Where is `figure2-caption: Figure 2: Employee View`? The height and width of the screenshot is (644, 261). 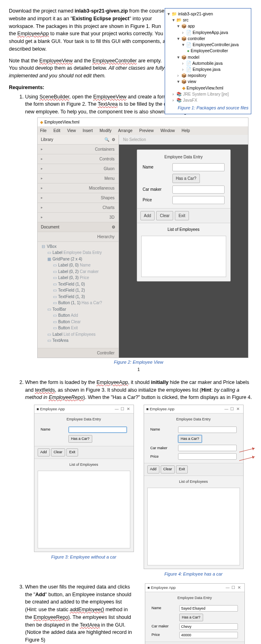 figure2-caption: Figure 2: Employee View is located at coordinates (138, 362).